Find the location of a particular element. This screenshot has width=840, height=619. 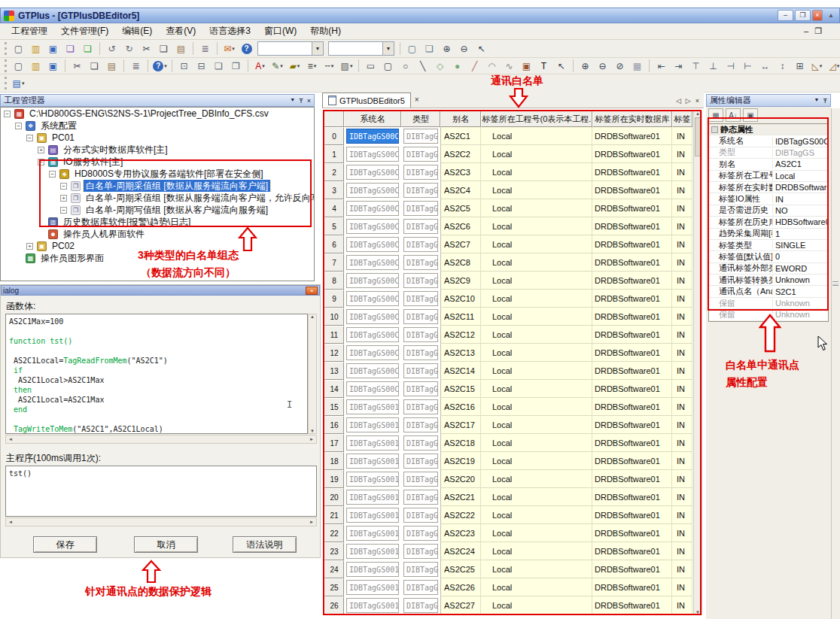

paste-icon: ▤ is located at coordinates (111, 66).